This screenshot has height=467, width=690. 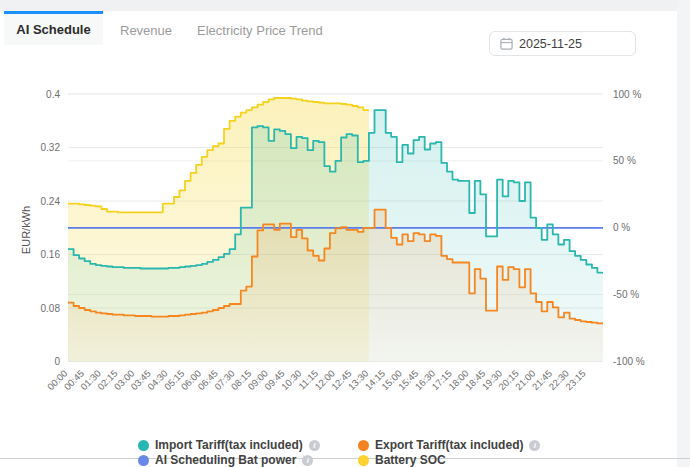 I want to click on import-tariff-dot, so click(x=144, y=446).